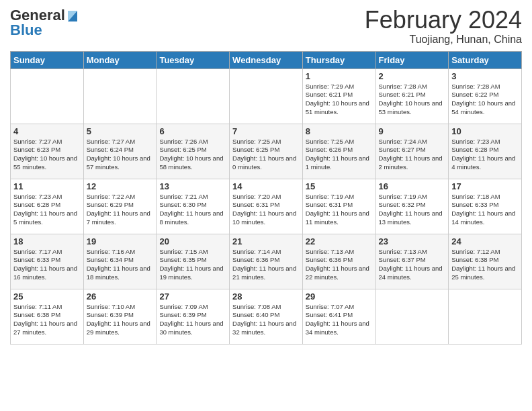  I want to click on day-number: 18, so click(47, 242).